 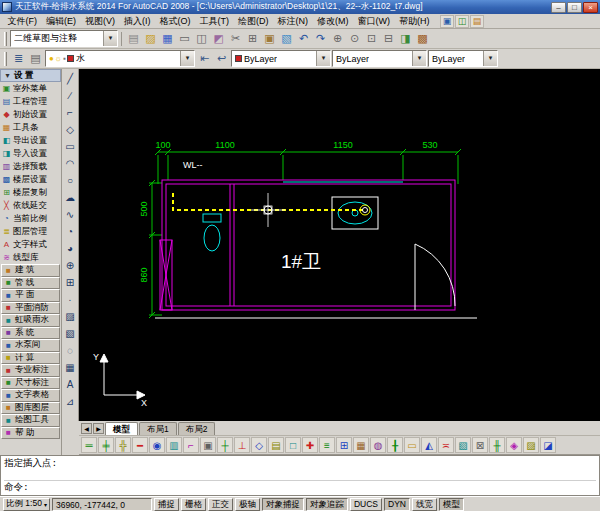 What do you see at coordinates (30, 258) in the screenshot?
I see `sidebar-item: ≋ 线型库` at bounding box center [30, 258].